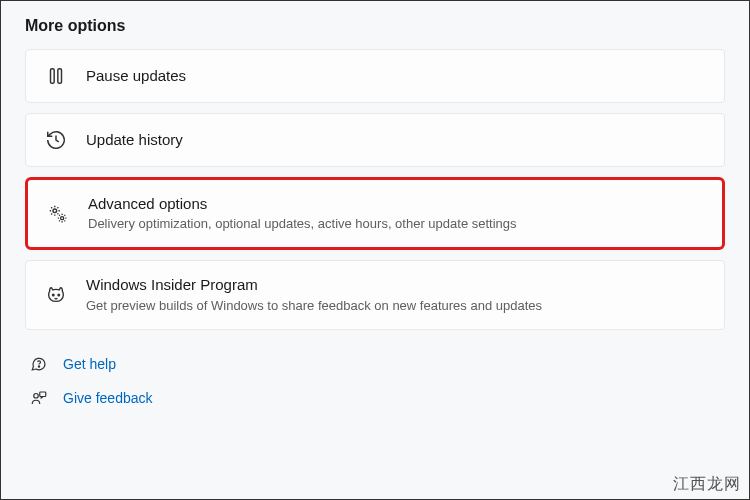  I want to click on footer-links: Get help Give feedback, so click(375, 381).